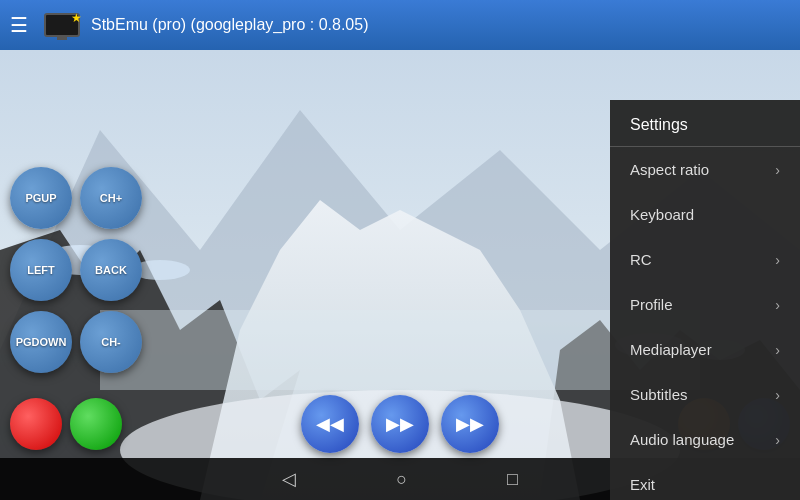 The image size is (800, 500). I want to click on green-button, so click(96, 424).